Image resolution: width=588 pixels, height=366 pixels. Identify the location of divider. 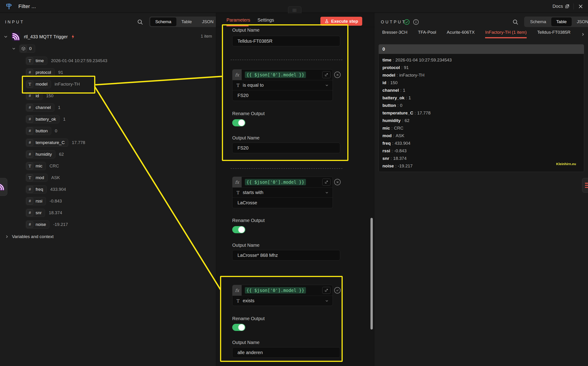
(573, 6).